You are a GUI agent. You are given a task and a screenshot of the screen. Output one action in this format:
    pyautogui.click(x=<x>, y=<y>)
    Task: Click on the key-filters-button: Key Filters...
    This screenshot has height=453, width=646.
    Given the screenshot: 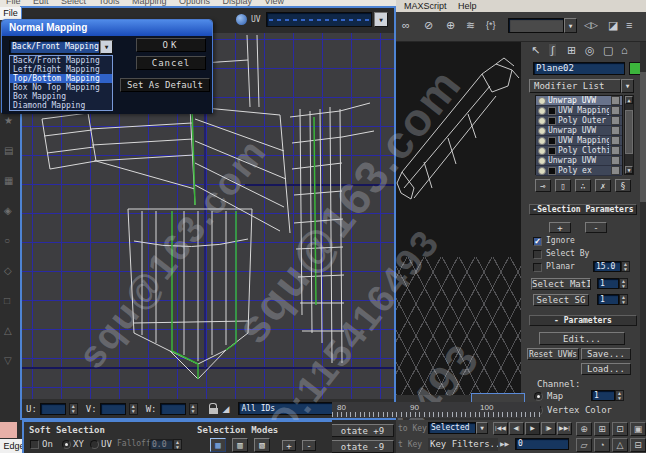 What is the action you would take?
    pyautogui.click(x=463, y=444)
    